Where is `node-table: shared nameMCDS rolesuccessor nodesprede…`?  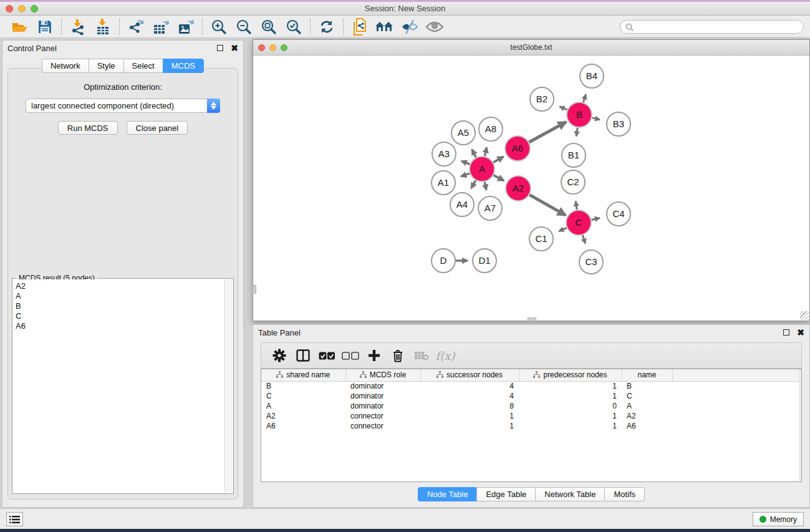
node-table: shared nameMCDS rolesuccessor nodesprede… is located at coordinates (531, 425).